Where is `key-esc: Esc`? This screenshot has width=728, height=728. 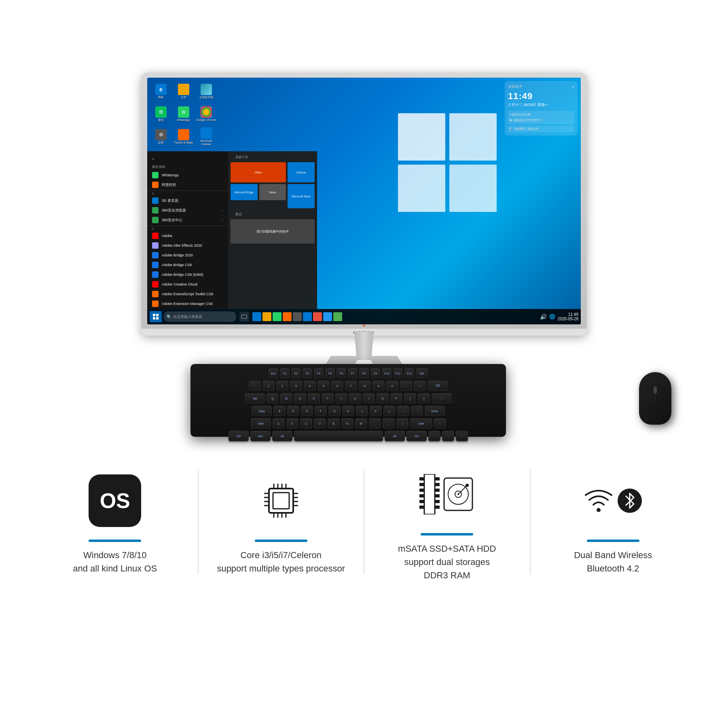
key-esc: Esc is located at coordinates (273, 373).